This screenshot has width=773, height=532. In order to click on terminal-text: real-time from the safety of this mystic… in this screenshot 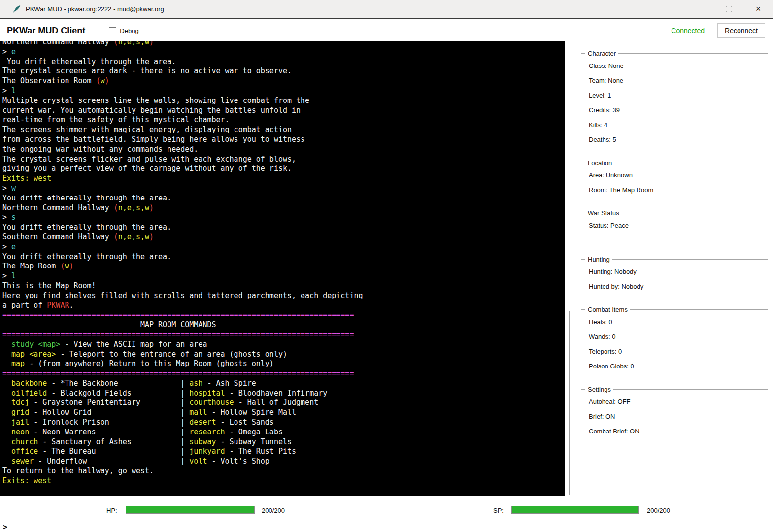, I will do `click(116, 120)`.